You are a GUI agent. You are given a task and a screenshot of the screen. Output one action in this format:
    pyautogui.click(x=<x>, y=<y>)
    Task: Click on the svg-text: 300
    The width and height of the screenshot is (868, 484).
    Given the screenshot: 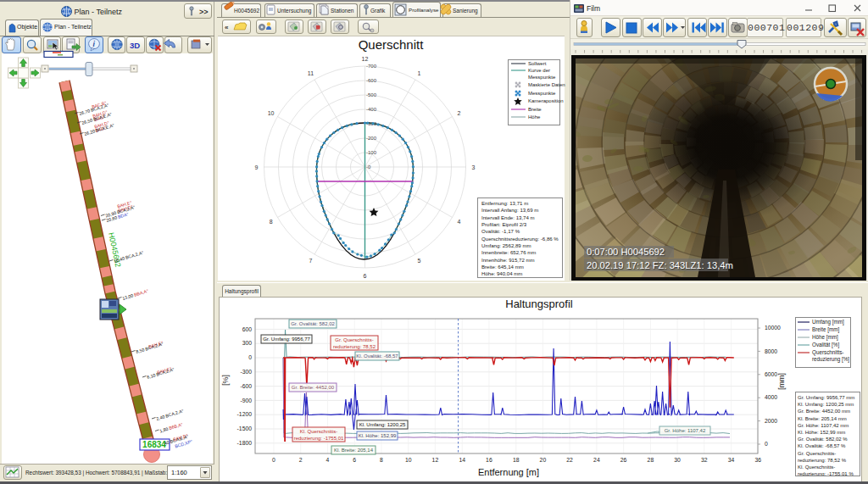 What is the action you would take?
    pyautogui.click(x=248, y=342)
    